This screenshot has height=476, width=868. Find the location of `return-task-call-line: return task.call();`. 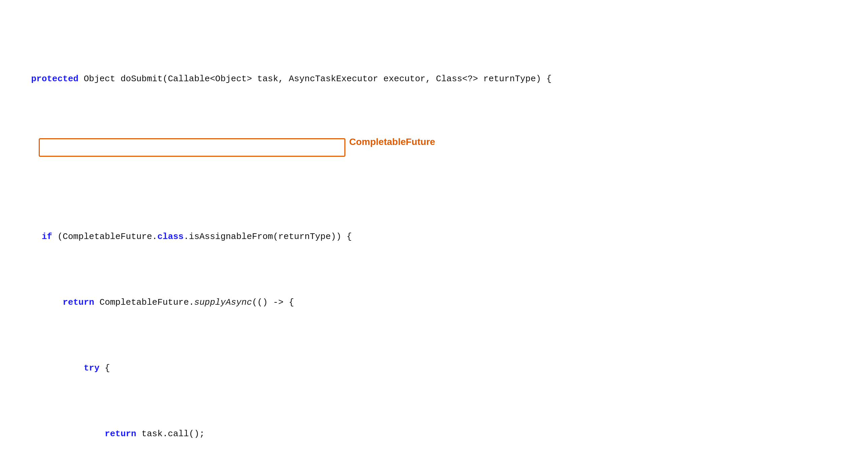

return-task-call-line: return task.call(); is located at coordinates (444, 434).